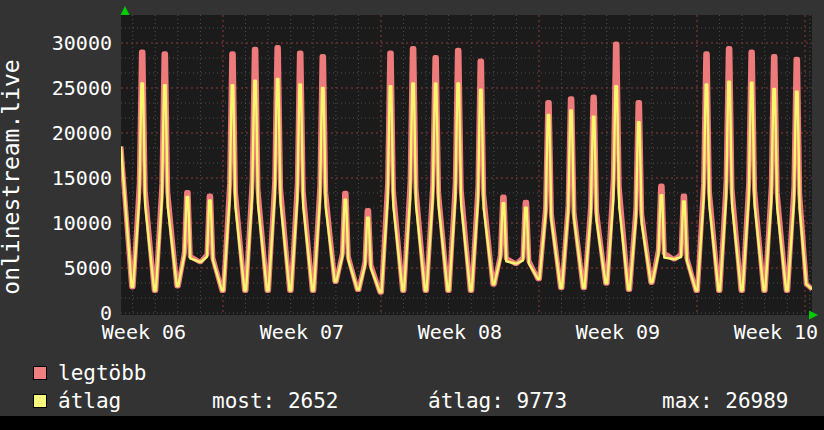 Image resolution: width=824 pixels, height=430 pixels. What do you see at coordinates (814, 316) in the screenshot?
I see `x-axis-arrow-icon` at bounding box center [814, 316].